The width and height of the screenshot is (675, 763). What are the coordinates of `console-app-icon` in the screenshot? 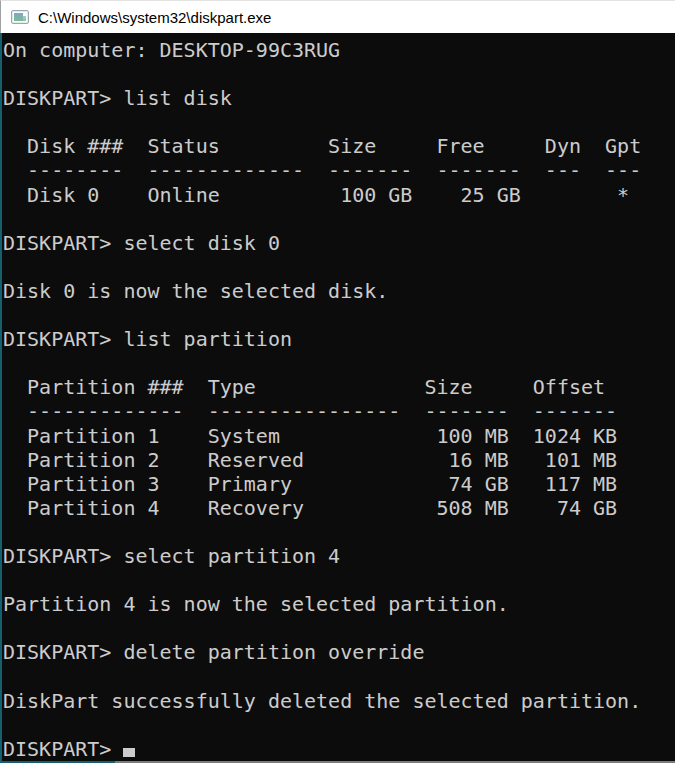 It's located at (20, 17).